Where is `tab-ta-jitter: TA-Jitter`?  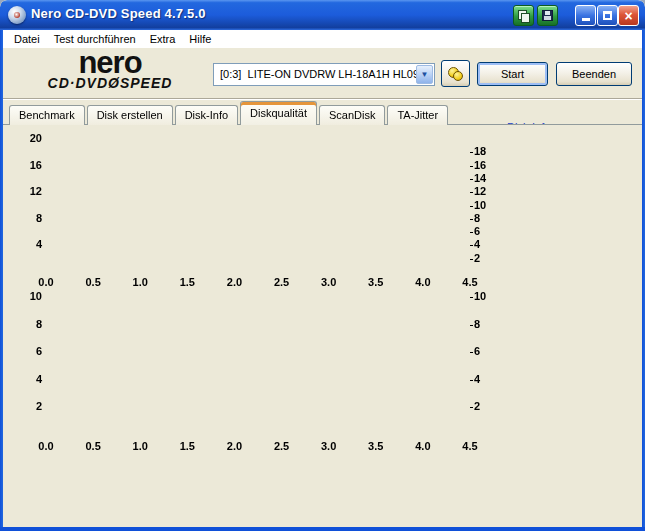
tab-ta-jitter: TA-Jitter is located at coordinates (418, 115).